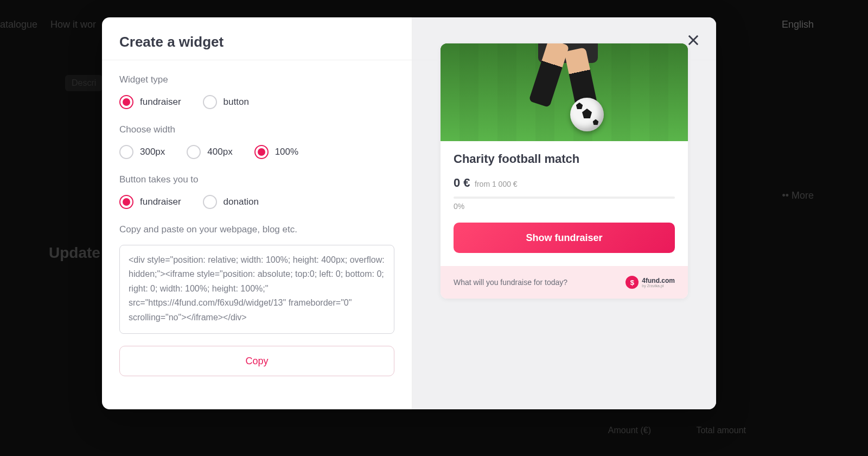 The width and height of the screenshot is (868, 456). I want to click on widget-type-label: Widget type, so click(257, 80).